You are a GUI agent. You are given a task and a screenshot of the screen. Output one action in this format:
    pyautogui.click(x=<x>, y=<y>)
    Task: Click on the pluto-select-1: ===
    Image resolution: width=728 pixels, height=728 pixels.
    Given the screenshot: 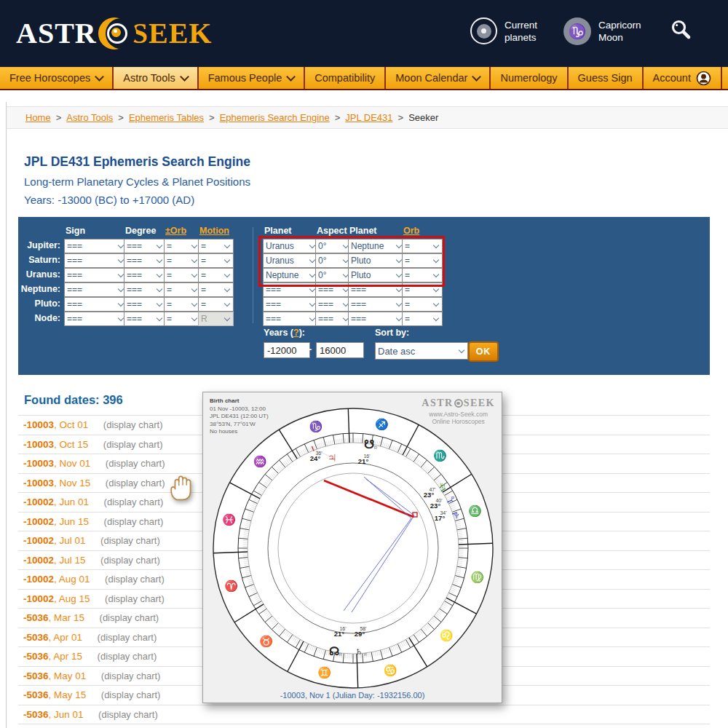 What is the action you would take?
    pyautogui.click(x=145, y=304)
    